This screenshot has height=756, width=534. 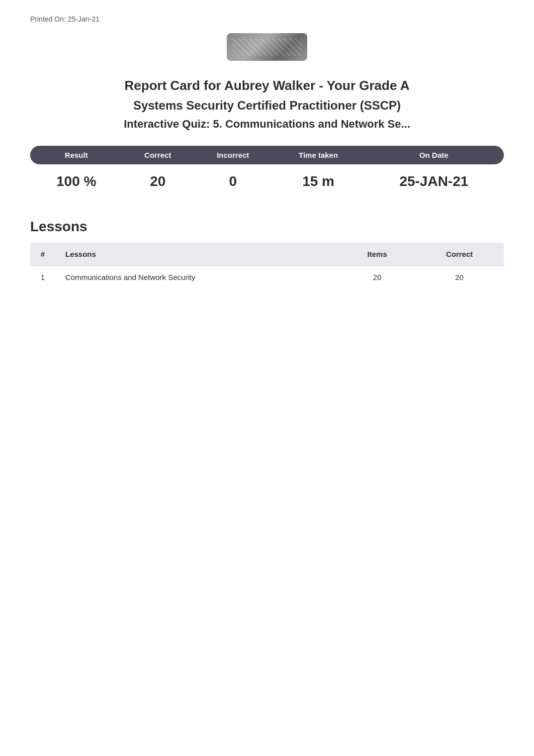 What do you see at coordinates (43, 254) in the screenshot?
I see `lessons-col-number: #` at bounding box center [43, 254].